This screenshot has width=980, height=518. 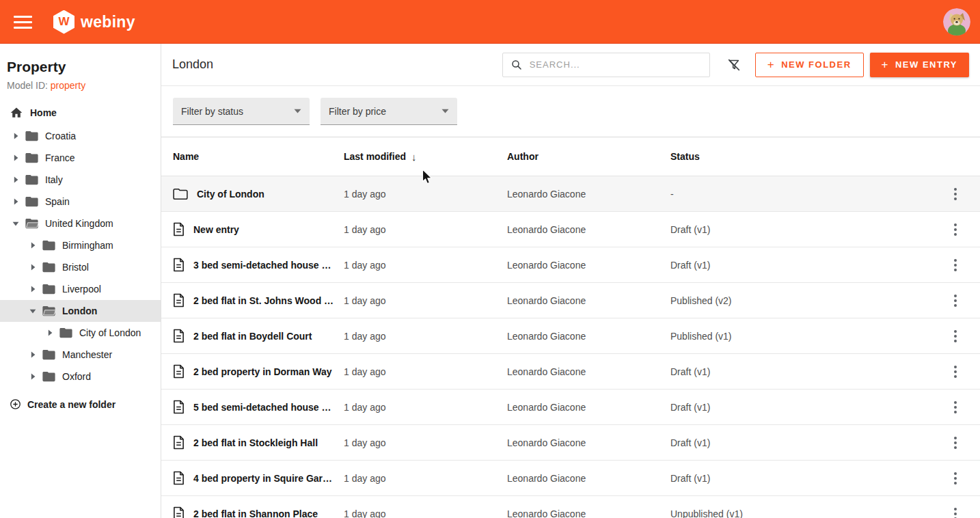 I want to click on toolbar: London + NEW FOLDER, so click(x=571, y=65).